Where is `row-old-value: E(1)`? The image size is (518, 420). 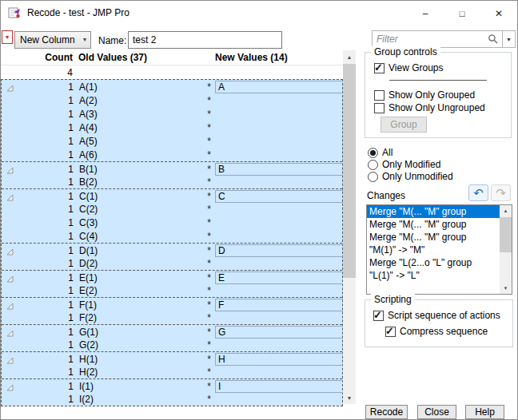 row-old-value: E(1) is located at coordinates (88, 278).